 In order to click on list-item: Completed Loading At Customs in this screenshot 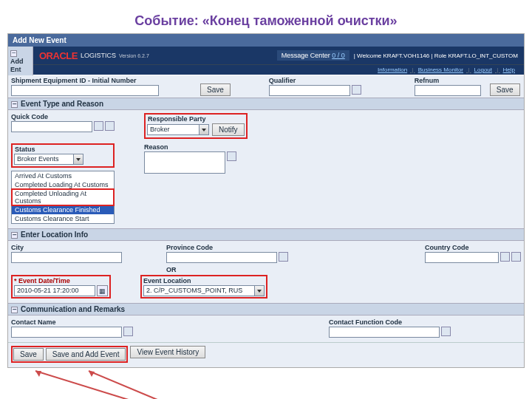, I will do `click(63, 185)`.